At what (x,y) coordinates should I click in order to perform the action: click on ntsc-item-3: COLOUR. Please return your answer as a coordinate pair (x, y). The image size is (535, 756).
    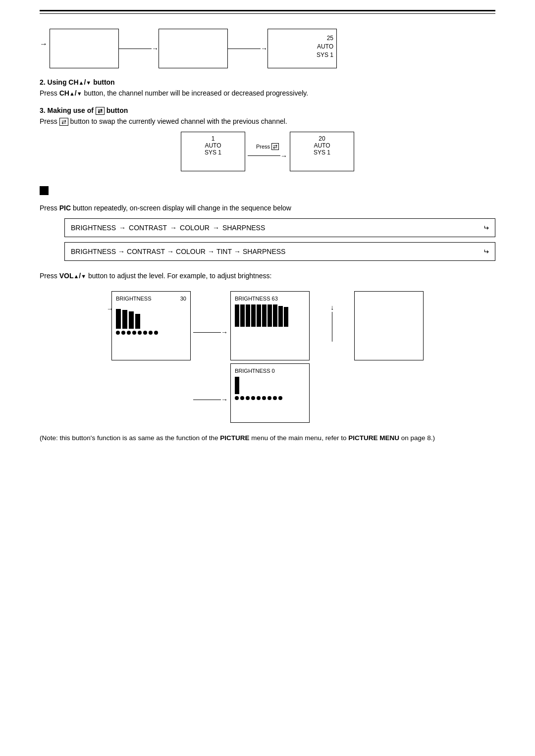
    Looking at the image, I should click on (191, 252).